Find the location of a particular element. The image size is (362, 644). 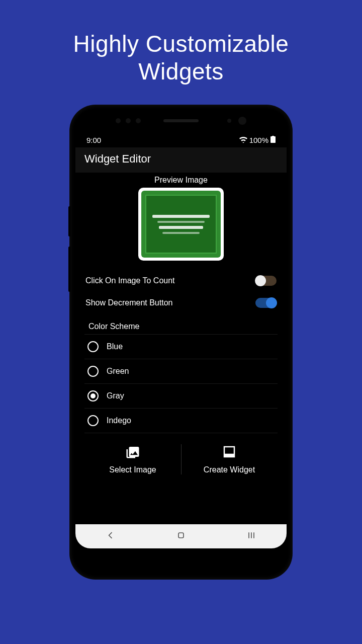

page-title: Widget Editor is located at coordinates (118, 159).